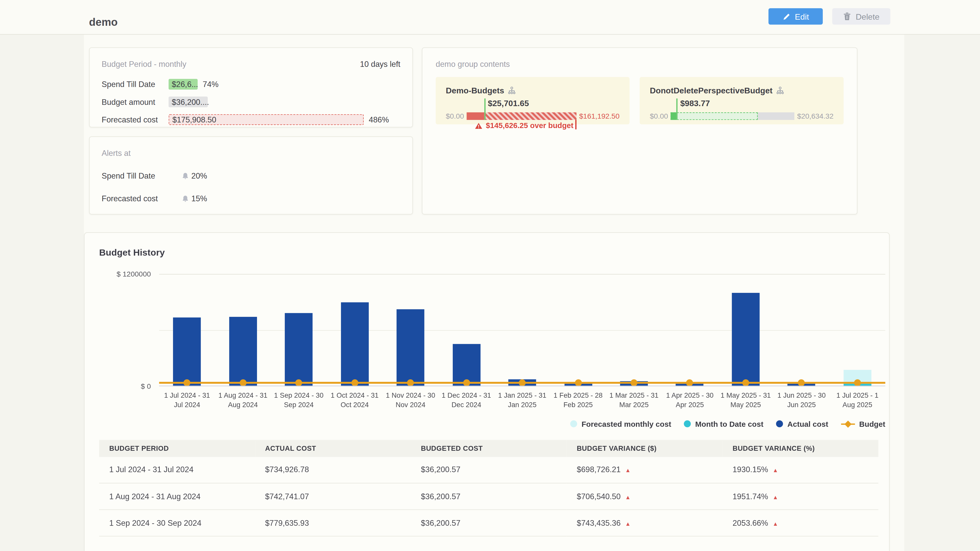 This screenshot has height=551, width=980. What do you see at coordinates (475, 91) in the screenshot?
I see `budget-name: Demo-Budgets` at bounding box center [475, 91].